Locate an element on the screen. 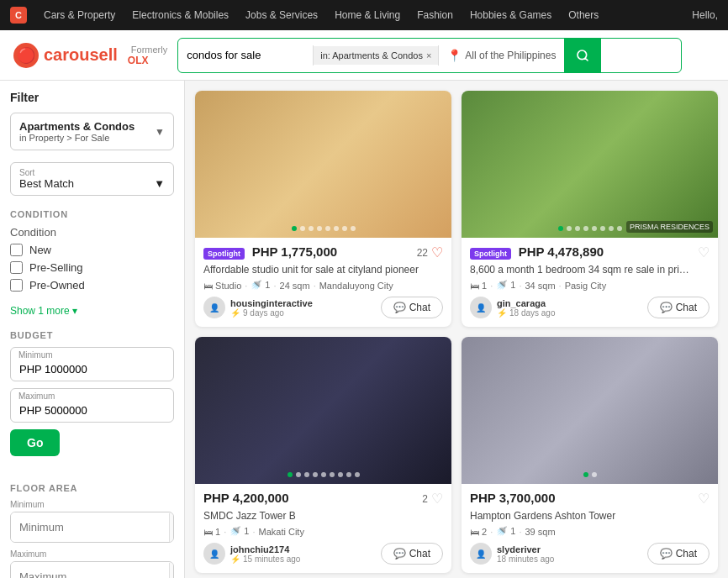  condition-preowned: Pre-Owned is located at coordinates (92, 286).